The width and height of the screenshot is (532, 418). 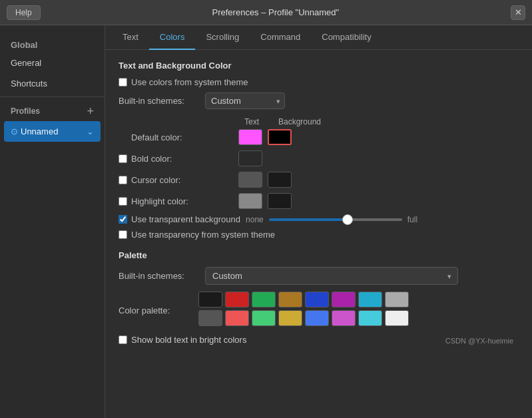 I want to click on transparency-slider-container: none full, so click(x=382, y=220).